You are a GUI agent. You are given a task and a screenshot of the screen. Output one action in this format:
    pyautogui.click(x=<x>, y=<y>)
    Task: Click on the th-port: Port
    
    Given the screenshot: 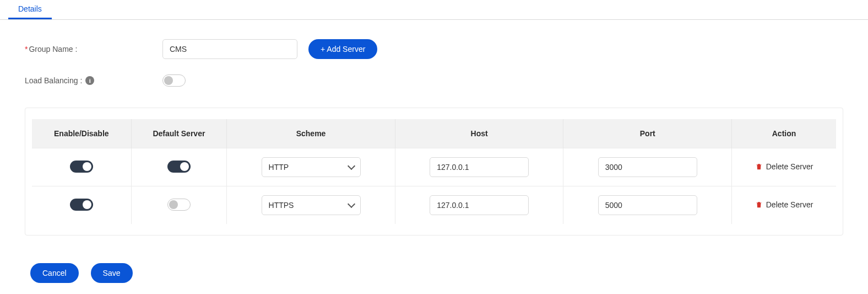 What is the action you would take?
    pyautogui.click(x=648, y=133)
    